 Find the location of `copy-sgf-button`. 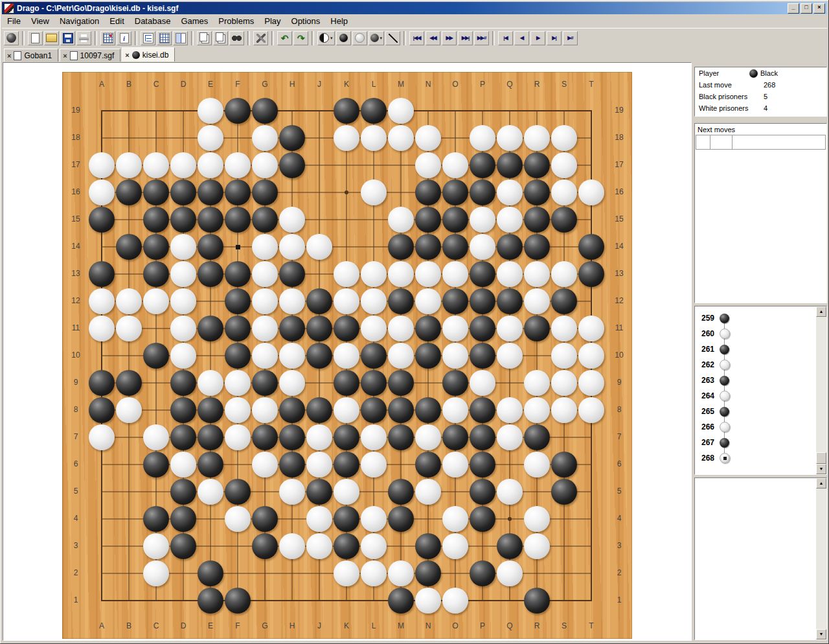

copy-sgf-button is located at coordinates (220, 38).